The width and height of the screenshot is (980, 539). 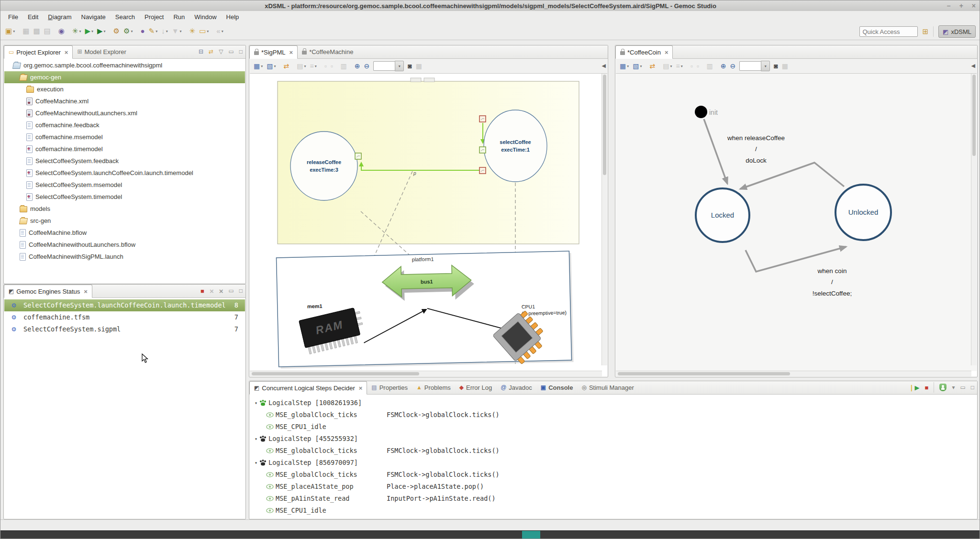 I want to click on toolbar-button: ✎ ▾, so click(x=153, y=31).